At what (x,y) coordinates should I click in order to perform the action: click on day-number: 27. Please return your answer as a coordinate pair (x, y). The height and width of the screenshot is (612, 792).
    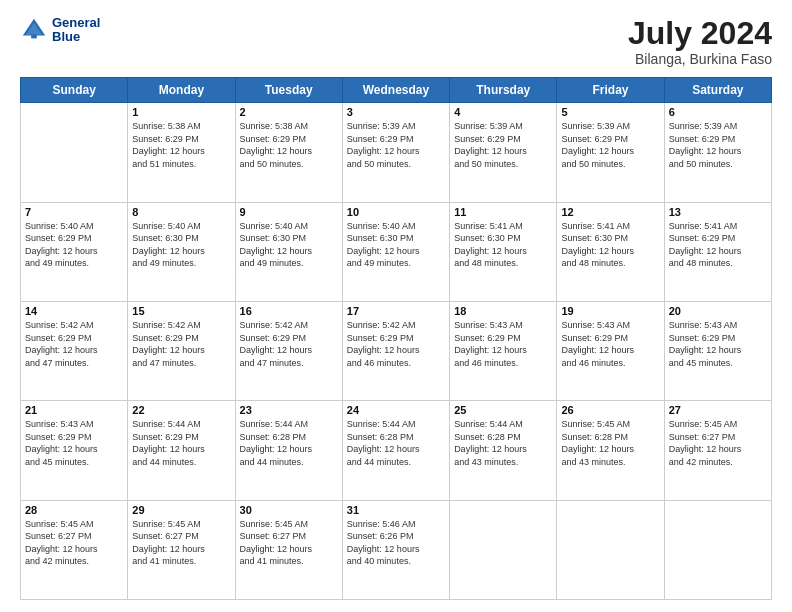
    Looking at the image, I should click on (718, 410).